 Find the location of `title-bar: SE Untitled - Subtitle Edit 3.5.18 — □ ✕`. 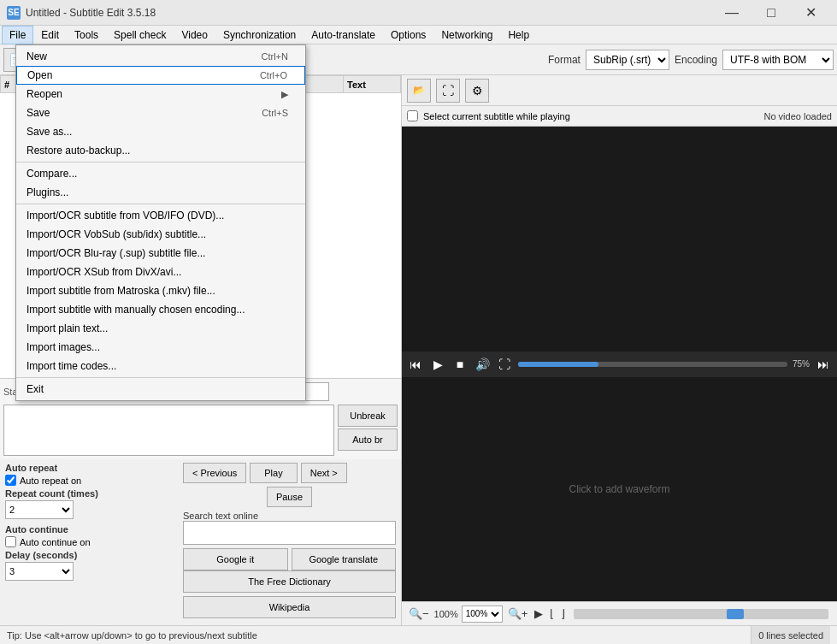

title-bar: SE Untitled - Subtitle Edit 3.5.18 — □ ✕ is located at coordinates (419, 13).